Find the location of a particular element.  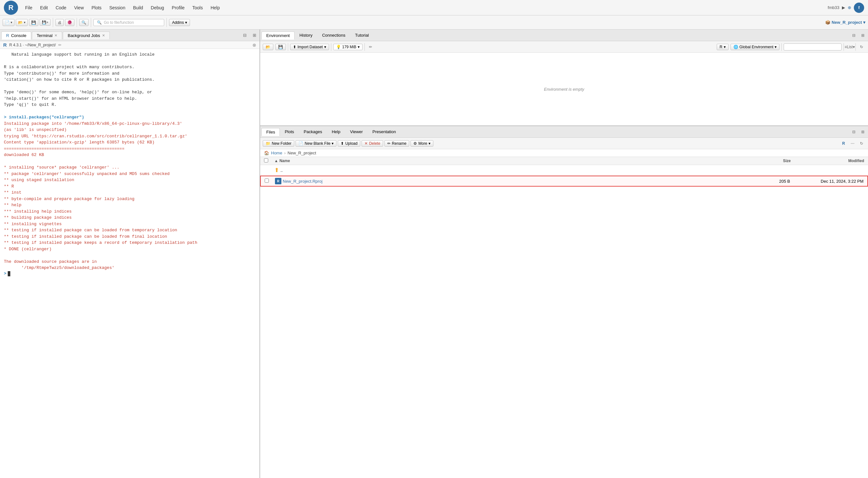

menubar: R File Edit Code View Plots Session Buil… is located at coordinates (434, 8).